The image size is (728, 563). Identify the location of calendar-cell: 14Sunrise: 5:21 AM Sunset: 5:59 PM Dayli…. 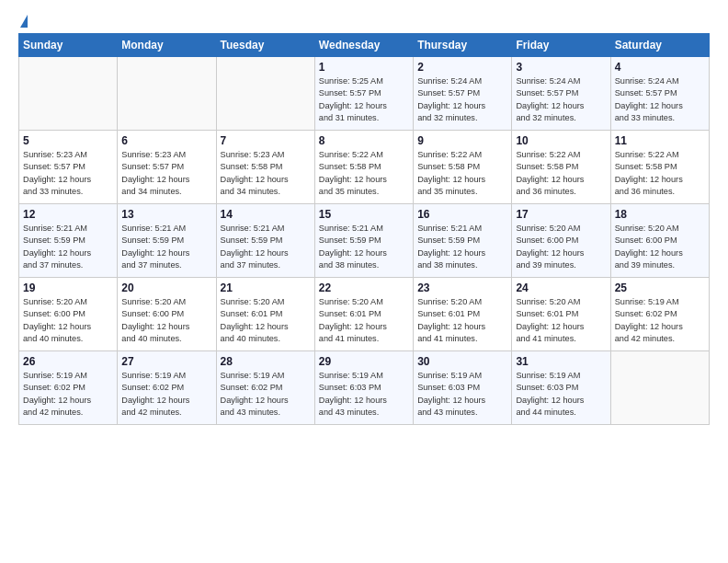
(265, 241).